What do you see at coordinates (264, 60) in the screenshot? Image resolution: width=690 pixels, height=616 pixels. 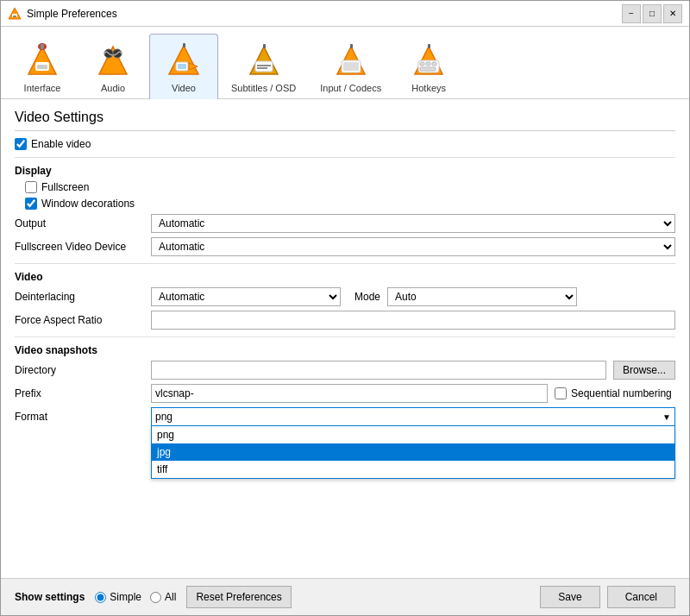 I see `subtitles-icon` at bounding box center [264, 60].